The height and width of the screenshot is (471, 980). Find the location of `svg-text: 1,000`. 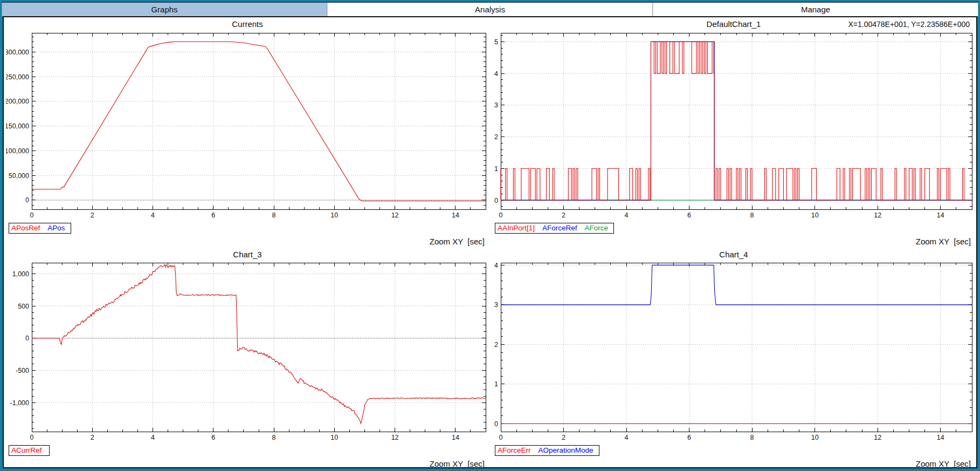

svg-text: 1,000 is located at coordinates (20, 274).